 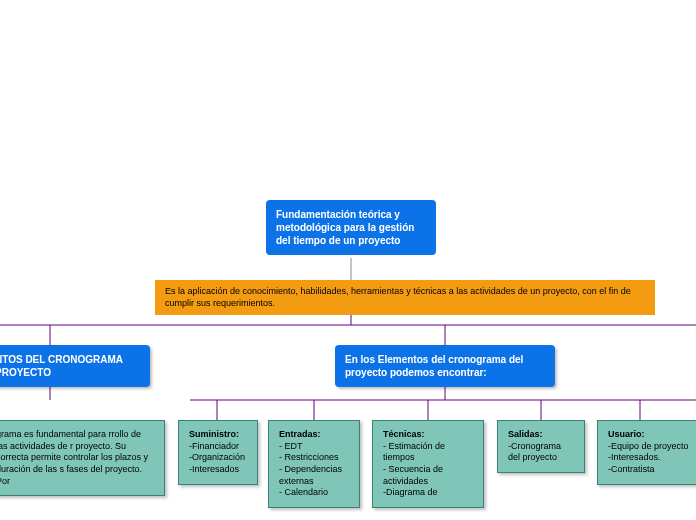 I want to click on child-item: -Diagrama de, so click(x=410, y=492).